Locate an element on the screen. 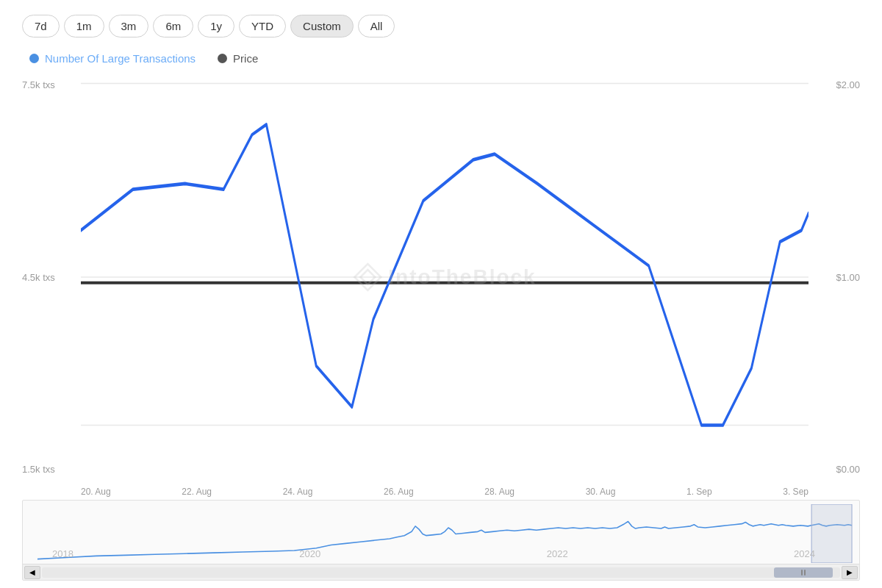 The height and width of the screenshot is (588, 882). y-left-mid: 4.5k txs is located at coordinates (38, 278).